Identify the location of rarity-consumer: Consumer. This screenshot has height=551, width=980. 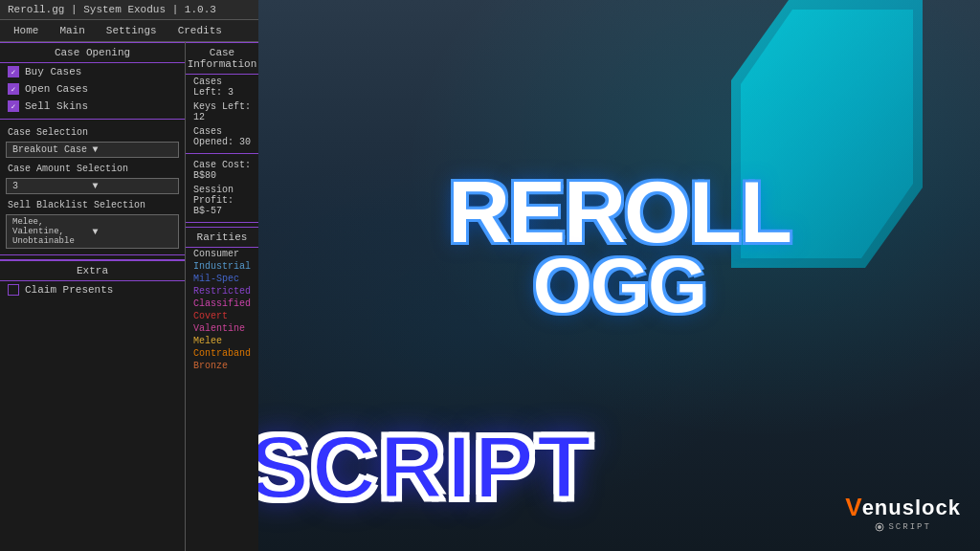
(222, 254).